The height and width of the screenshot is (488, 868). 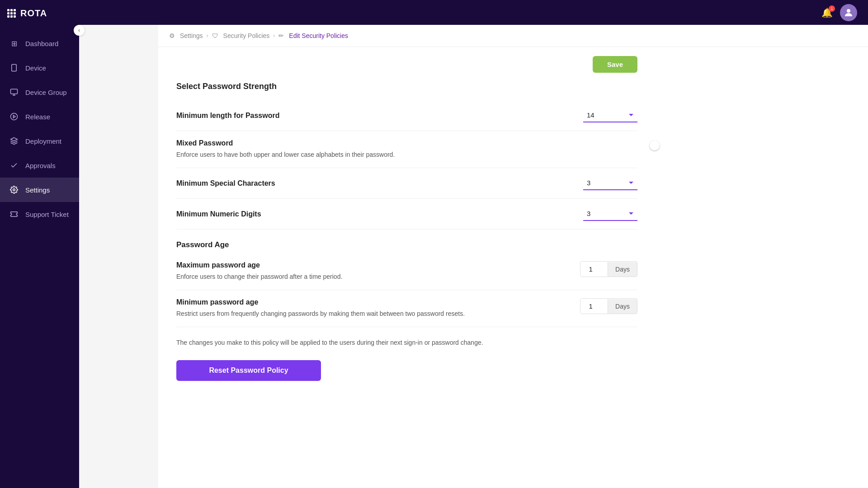 What do you see at coordinates (849, 13) in the screenshot?
I see `avatar` at bounding box center [849, 13].